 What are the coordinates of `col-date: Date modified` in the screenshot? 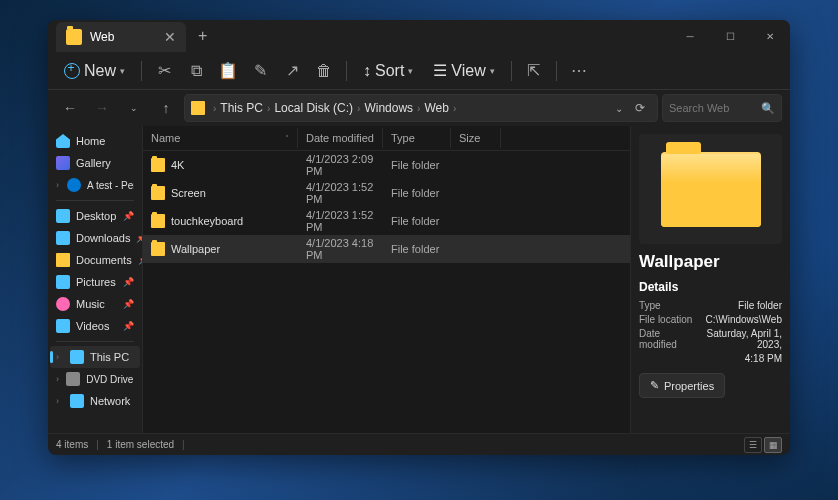 It's located at (340, 138).